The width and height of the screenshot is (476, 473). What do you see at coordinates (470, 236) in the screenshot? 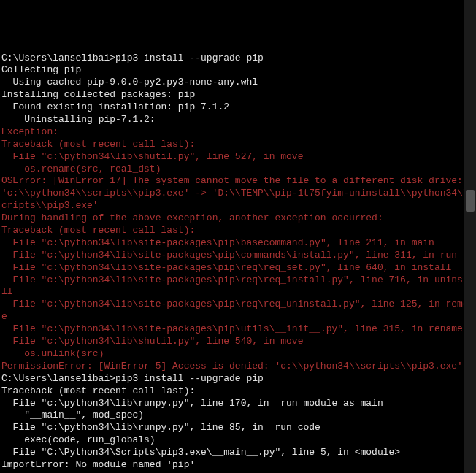
I see `scrollbar` at bounding box center [470, 236].